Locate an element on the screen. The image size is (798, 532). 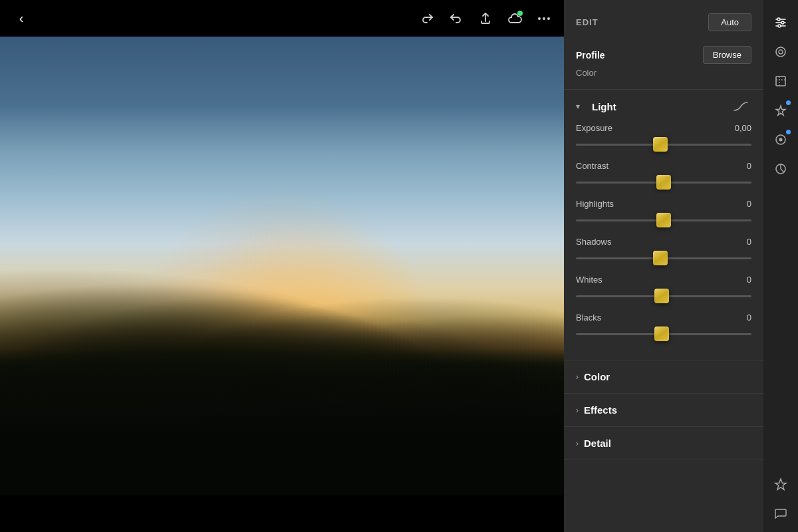
exposure-label: Exposure is located at coordinates (595, 128).